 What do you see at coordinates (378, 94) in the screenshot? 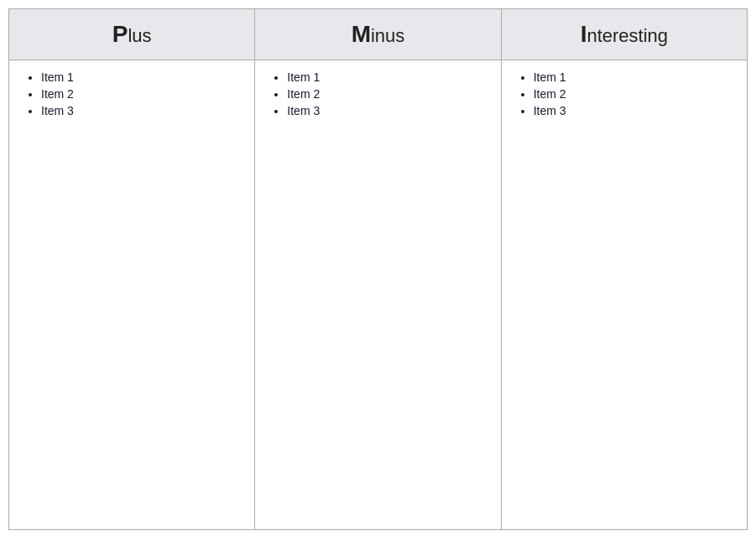
I see `minus-list: Item 1 Item 2 Item 3` at bounding box center [378, 94].